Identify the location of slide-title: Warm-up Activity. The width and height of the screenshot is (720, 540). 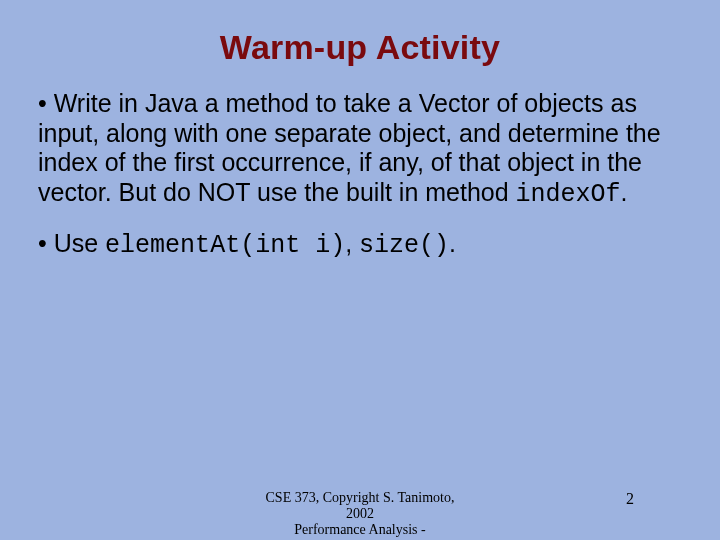
(360, 48).